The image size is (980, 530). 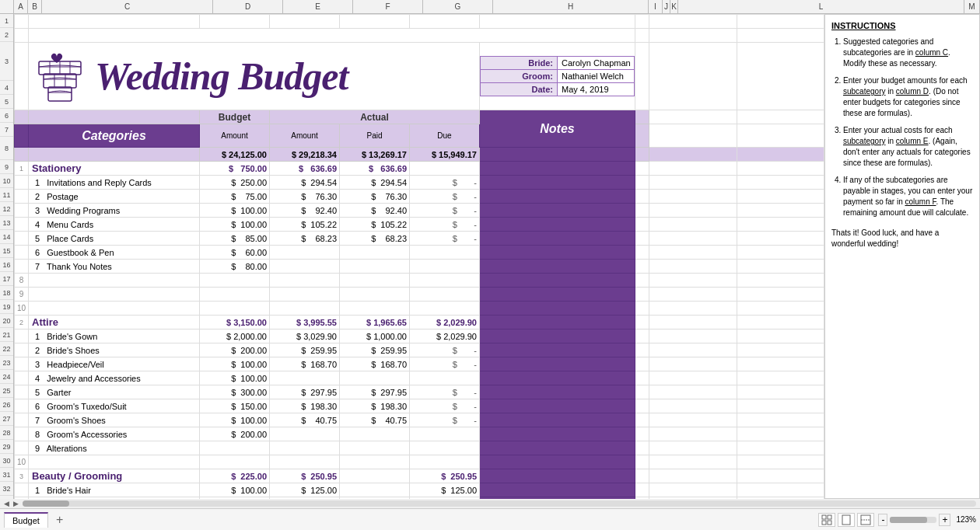 What do you see at coordinates (6, 209) in the screenshot?
I see `row-12: 12` at bounding box center [6, 209].